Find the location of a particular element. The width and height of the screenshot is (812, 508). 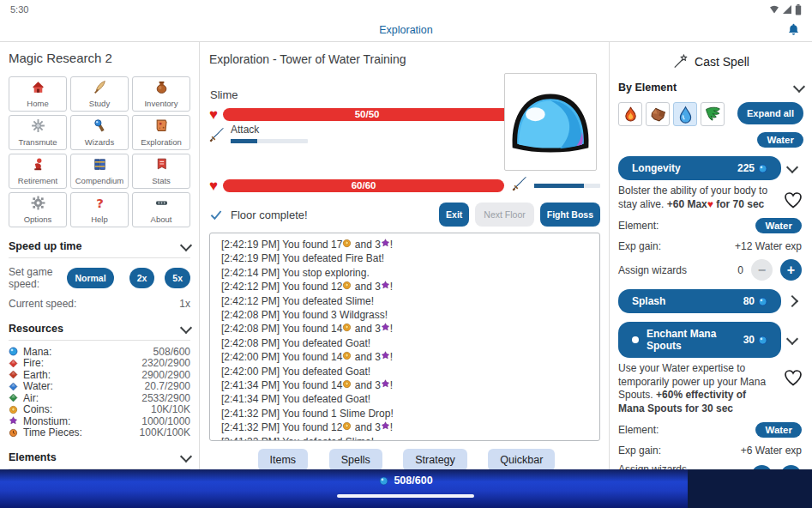

inventory-icon is located at coordinates (161, 88).